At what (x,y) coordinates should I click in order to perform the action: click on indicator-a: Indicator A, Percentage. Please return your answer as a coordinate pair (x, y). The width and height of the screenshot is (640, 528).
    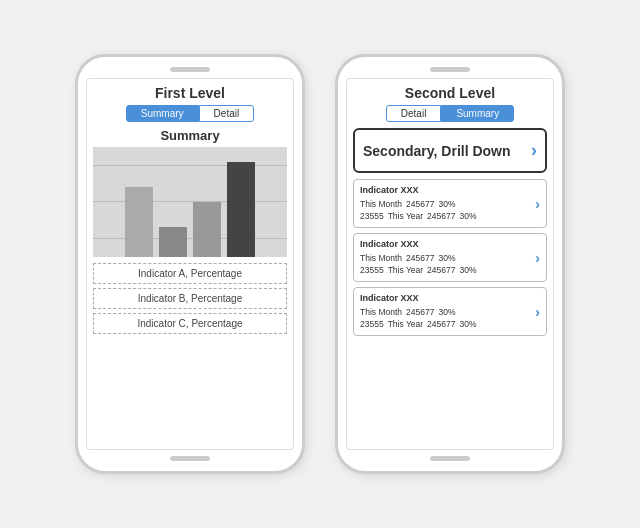
    Looking at the image, I should click on (190, 274).